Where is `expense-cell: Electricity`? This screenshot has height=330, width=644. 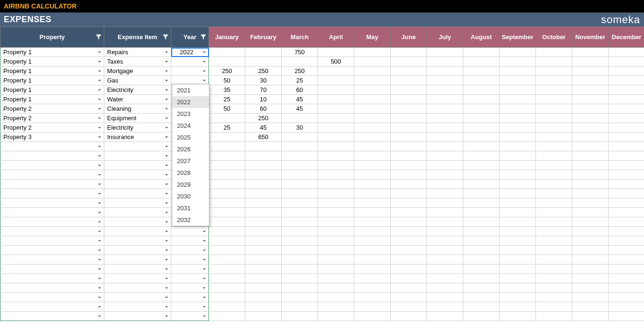
expense-cell: Electricity is located at coordinates (138, 128).